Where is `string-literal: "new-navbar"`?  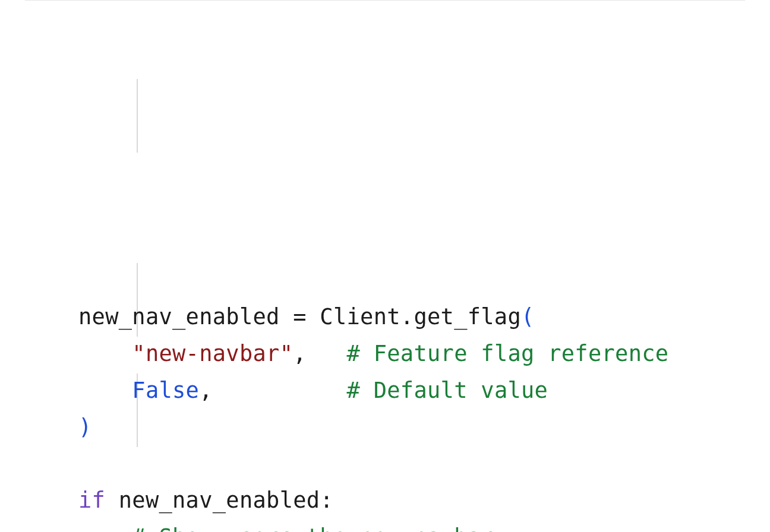 string-literal: "new-navbar" is located at coordinates (213, 354).